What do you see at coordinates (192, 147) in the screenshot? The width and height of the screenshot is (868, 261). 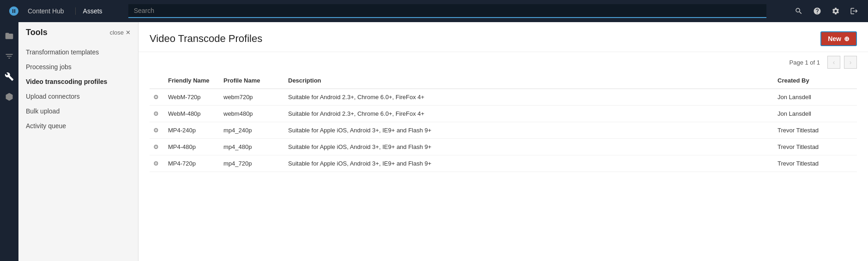 I see `friendly-name: MP4-480p` at bounding box center [192, 147].